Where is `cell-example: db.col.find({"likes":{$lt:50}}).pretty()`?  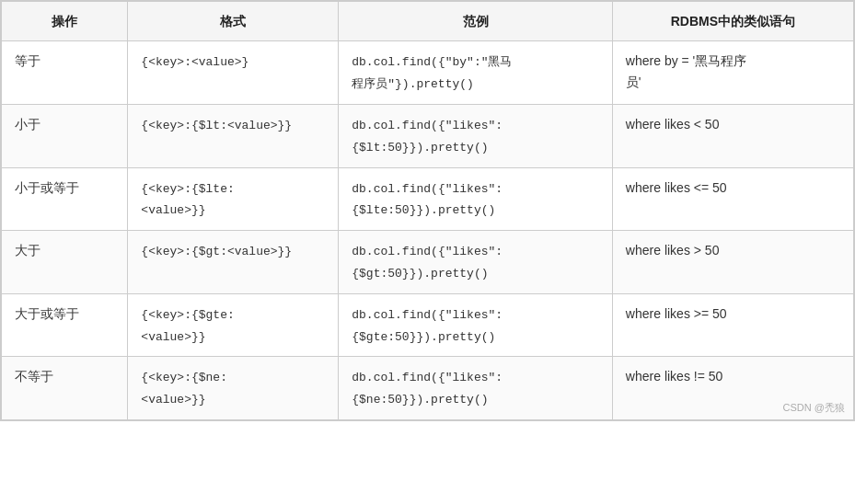
cell-example: db.col.find({"likes":{$lt:50}}).pretty() is located at coordinates (476, 136).